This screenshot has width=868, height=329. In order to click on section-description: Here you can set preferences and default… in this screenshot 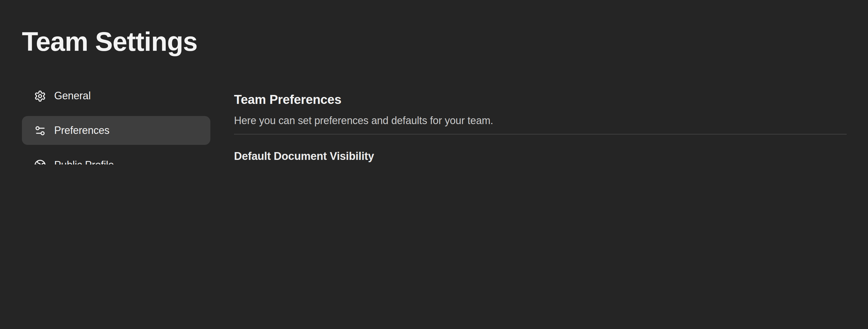, I will do `click(363, 121)`.